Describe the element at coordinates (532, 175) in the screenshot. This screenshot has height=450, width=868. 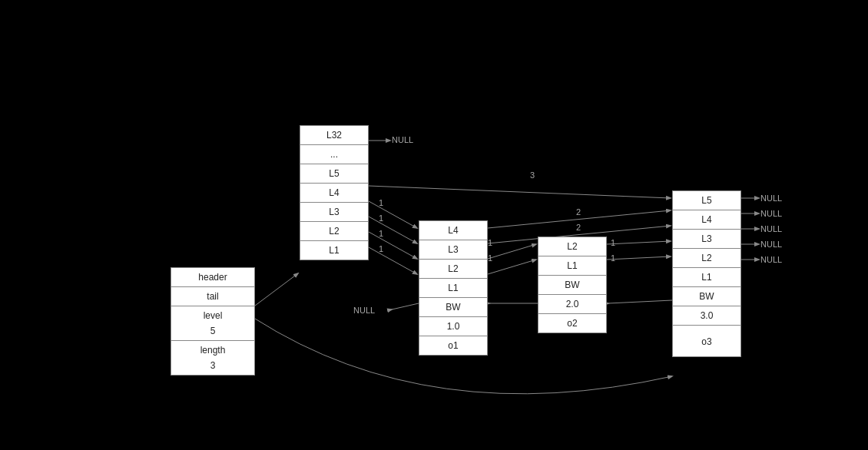
I see `label-3: 3` at that location.